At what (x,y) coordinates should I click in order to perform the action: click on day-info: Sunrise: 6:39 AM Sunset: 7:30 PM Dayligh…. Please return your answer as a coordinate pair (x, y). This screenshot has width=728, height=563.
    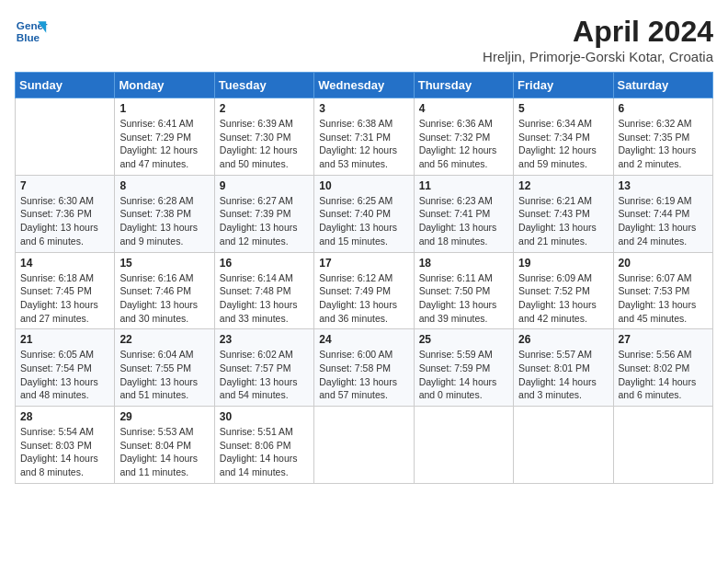
    Looking at the image, I should click on (265, 144).